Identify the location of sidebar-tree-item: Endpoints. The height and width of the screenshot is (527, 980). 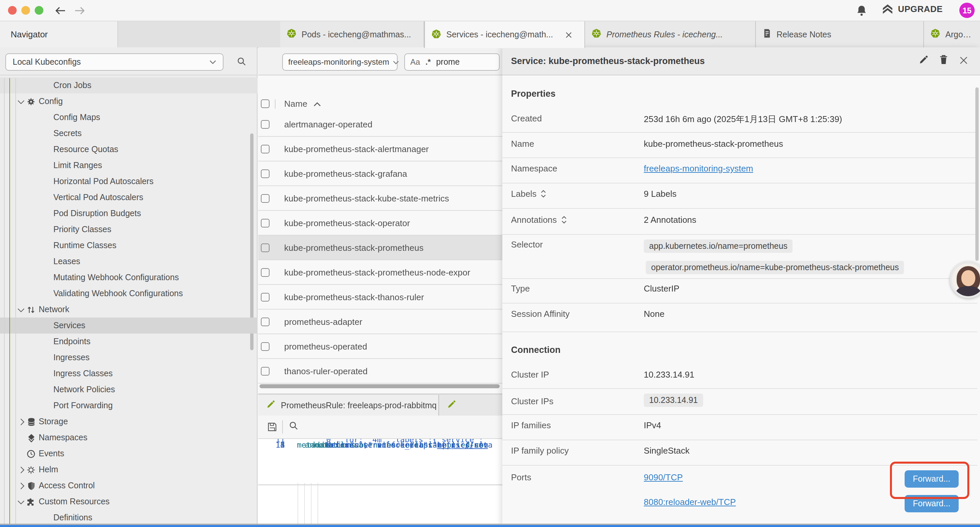
(129, 342).